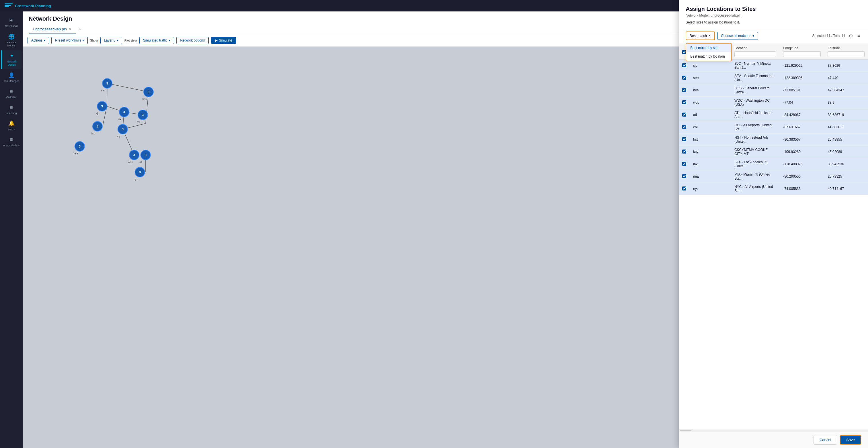 Image resolution: width=868 pixels, height=448 pixels. I want to click on node-label-nyc: nyc, so click(136, 179).